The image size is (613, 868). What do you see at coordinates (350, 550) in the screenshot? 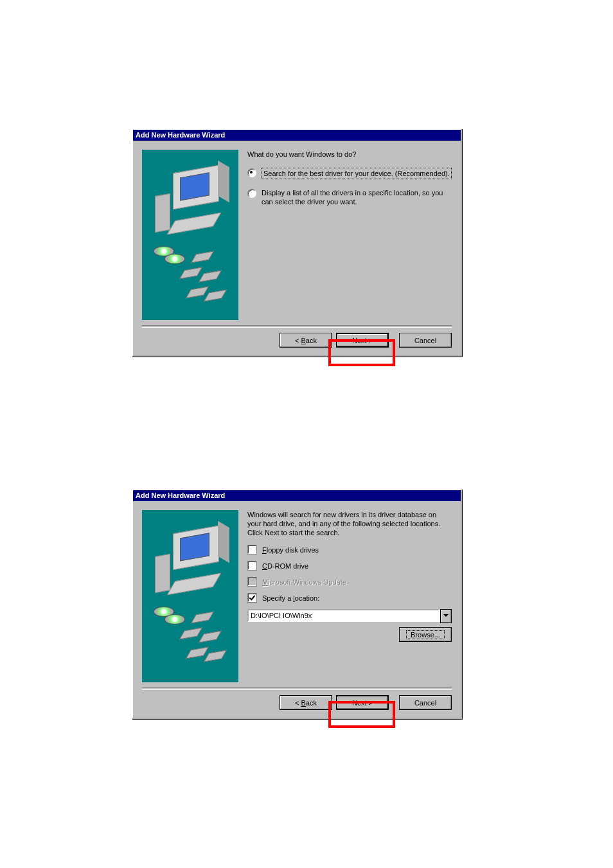
I see `checkbox-floppy: Floppy disk drives` at bounding box center [350, 550].